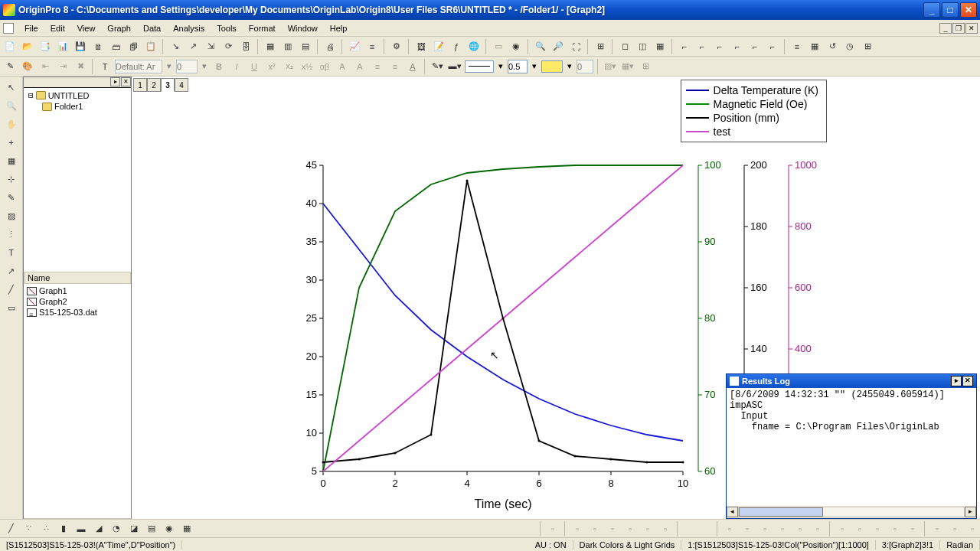 The height and width of the screenshot is (551, 980). Describe the element at coordinates (800, 529) in the screenshot. I see `object-edit-5: ▫` at that location.